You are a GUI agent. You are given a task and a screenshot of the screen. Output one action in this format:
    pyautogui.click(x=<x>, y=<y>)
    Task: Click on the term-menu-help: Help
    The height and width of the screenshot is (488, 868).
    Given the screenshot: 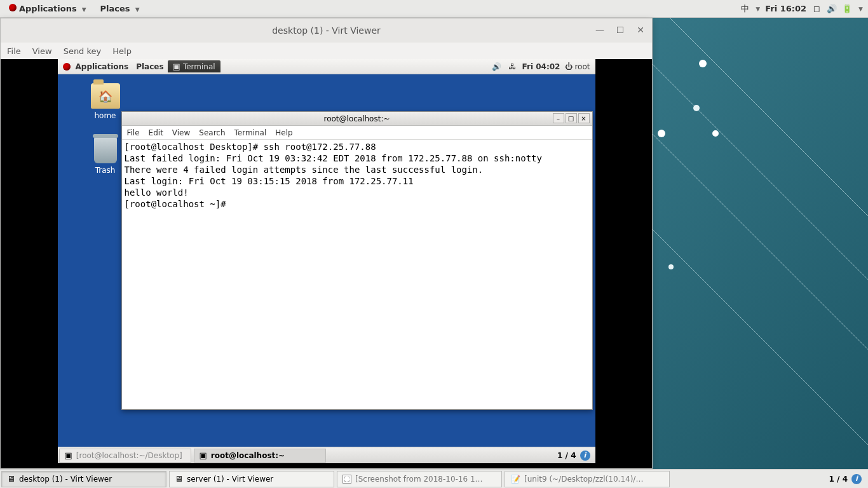 What is the action you would take?
    pyautogui.click(x=283, y=133)
    